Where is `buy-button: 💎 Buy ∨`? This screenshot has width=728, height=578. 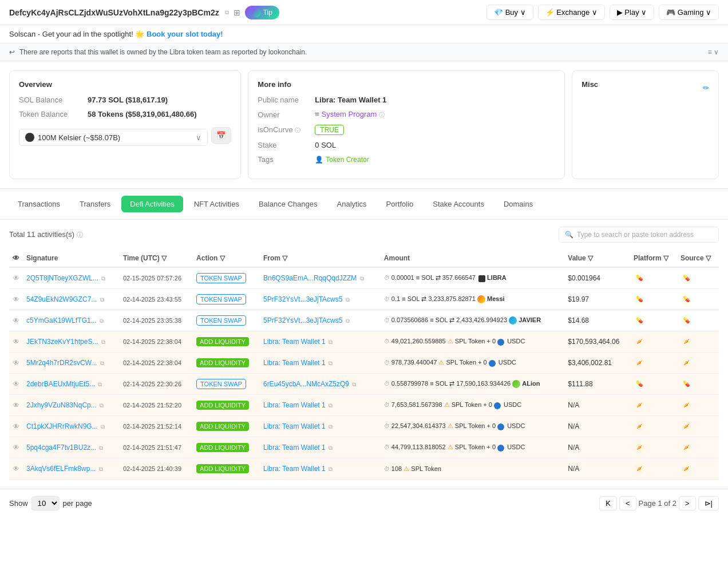
buy-button: 💎 Buy ∨ is located at coordinates (510, 13).